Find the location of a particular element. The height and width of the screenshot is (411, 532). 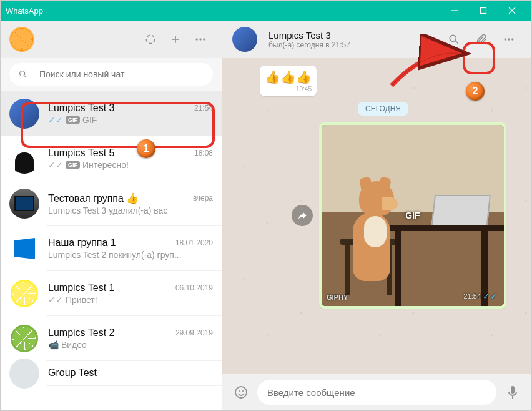

chat-preview: ✓✓ GIF GIF is located at coordinates (131, 120).